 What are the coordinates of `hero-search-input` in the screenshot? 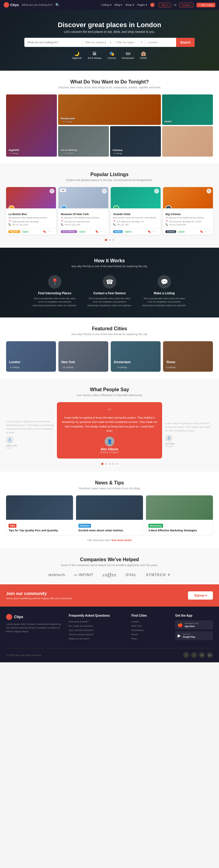 It's located at (53, 42).